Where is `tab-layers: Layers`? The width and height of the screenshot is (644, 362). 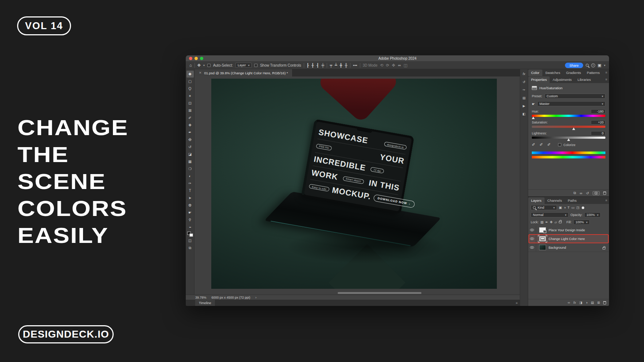
tab-layers: Layers is located at coordinates (536, 201).